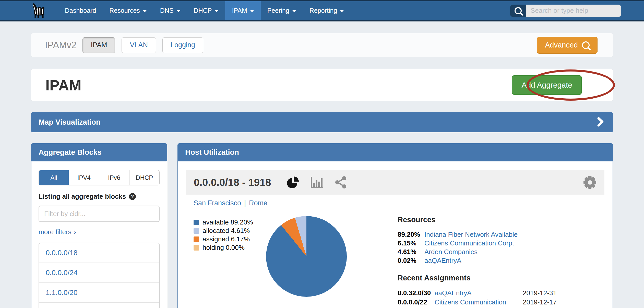 The image size is (644, 308). I want to click on aggregate-block-list: 0.0.0.0/18 0.0.0.0/24 1.1.0.0/20 1.1.0.0…, so click(99, 275).